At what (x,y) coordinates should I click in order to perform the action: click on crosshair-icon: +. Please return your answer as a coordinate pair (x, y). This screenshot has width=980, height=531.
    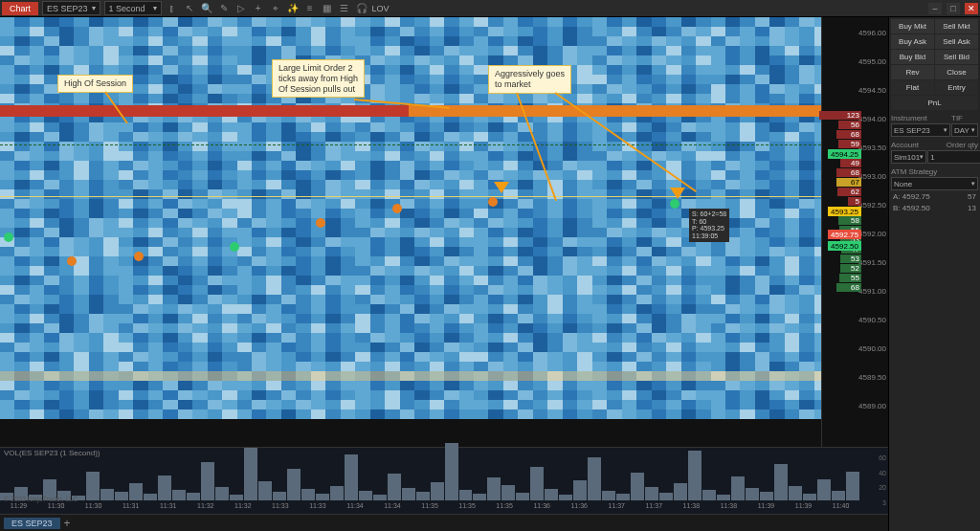
    Looking at the image, I should click on (258, 9).